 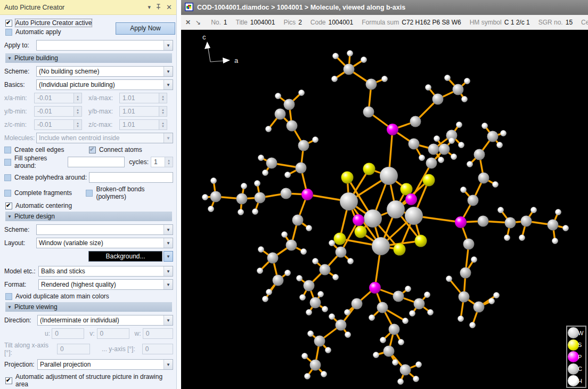 What do you see at coordinates (126, 256) in the screenshot?
I see `background-button: Background...` at bounding box center [126, 256].